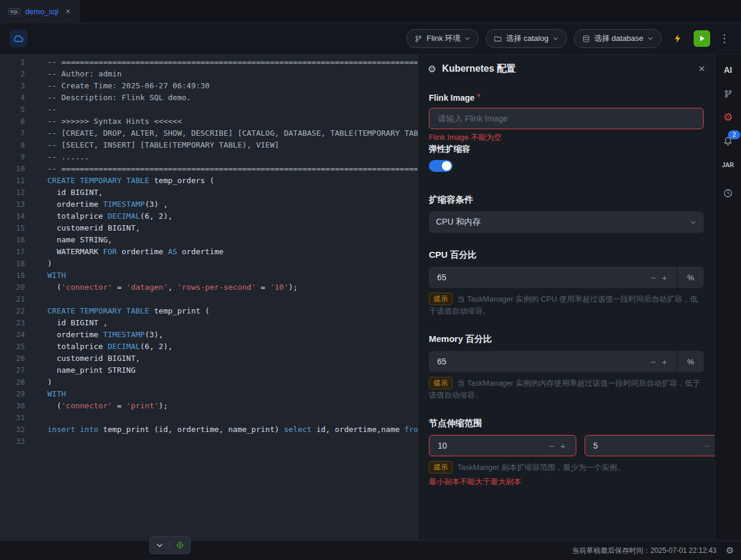 The image size is (741, 560). What do you see at coordinates (526, 39) in the screenshot?
I see `catalog-select-button: 选择 catalog` at bounding box center [526, 39].